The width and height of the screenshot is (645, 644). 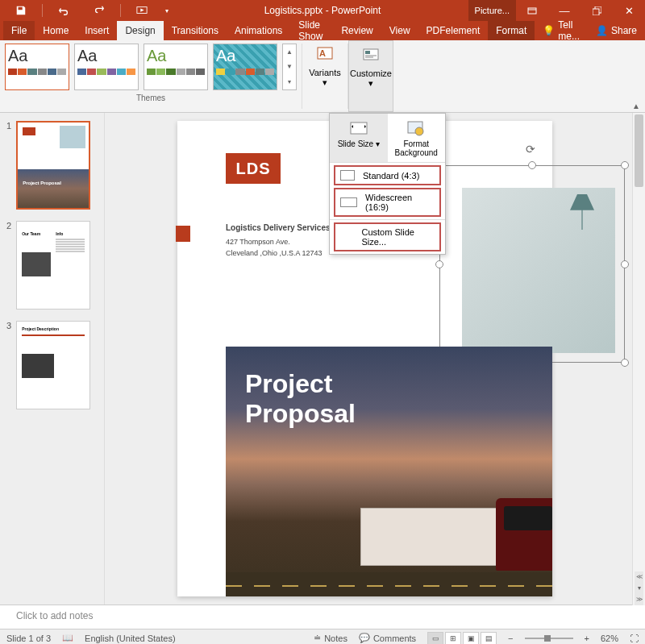 What do you see at coordinates (19, 31) in the screenshot?
I see `tab-file: File` at bounding box center [19, 31].